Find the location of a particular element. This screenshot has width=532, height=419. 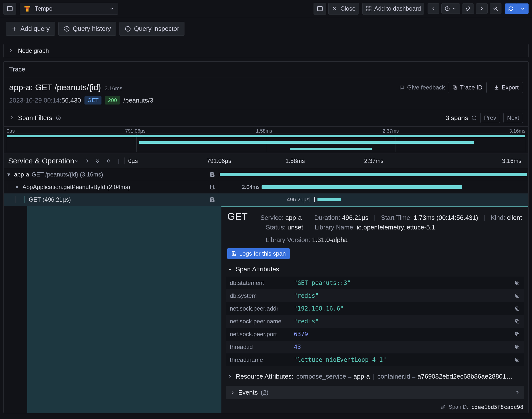

split-button is located at coordinates (320, 9).